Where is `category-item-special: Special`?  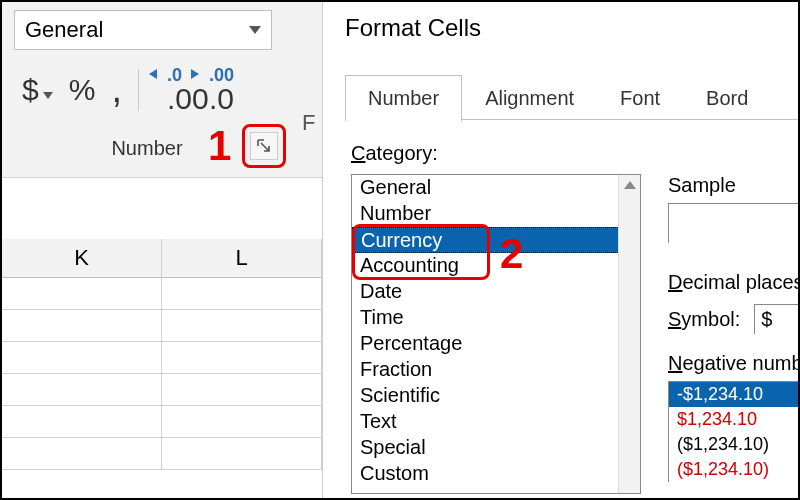
category-item-special: Special is located at coordinates (496, 448).